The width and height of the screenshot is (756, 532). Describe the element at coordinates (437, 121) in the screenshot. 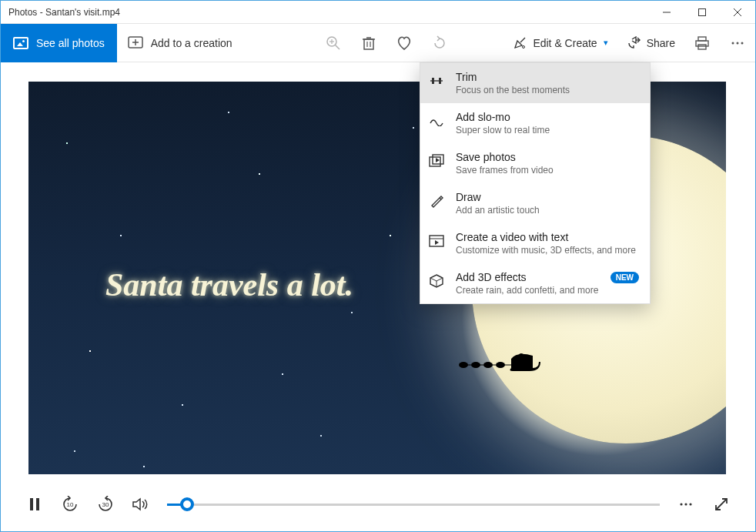

I see `slomo-icon` at that location.